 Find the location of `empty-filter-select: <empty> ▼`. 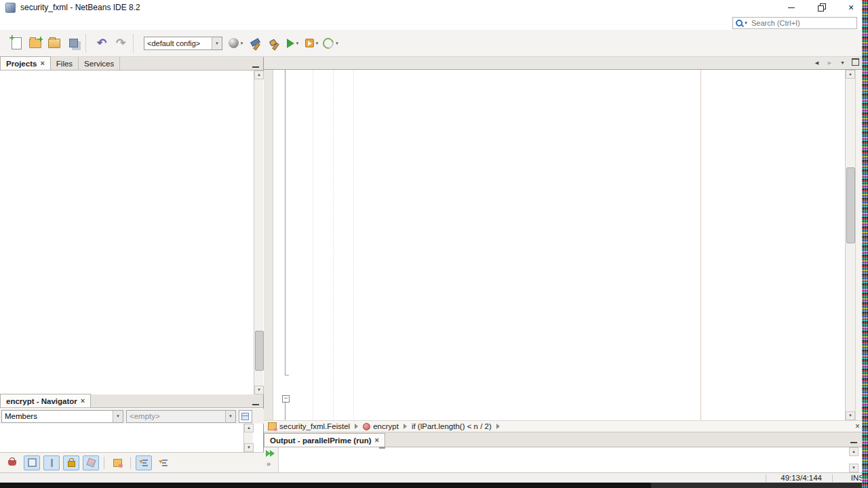

empty-filter-select: <empty> ▼ is located at coordinates (181, 416).